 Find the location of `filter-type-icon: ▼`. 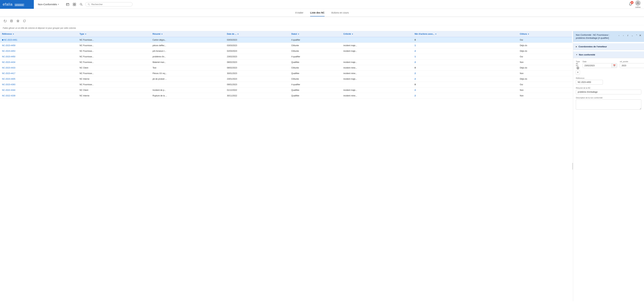

filter-type-icon: ▼ is located at coordinates (86, 34).